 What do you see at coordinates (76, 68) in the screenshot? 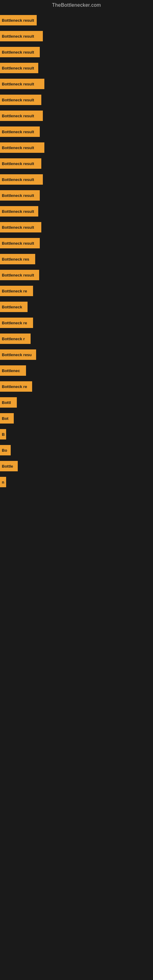
I see `bar-row-3: Bottleneck result` at bounding box center [76, 68].